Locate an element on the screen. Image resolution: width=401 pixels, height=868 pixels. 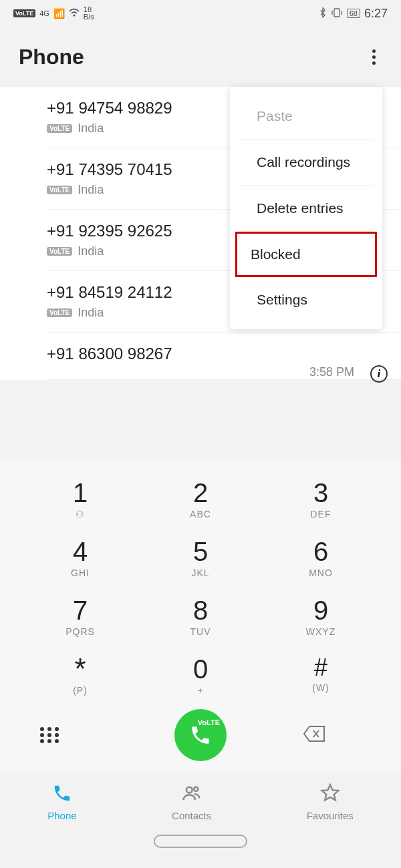
dial-digit: # is located at coordinates (321, 668).